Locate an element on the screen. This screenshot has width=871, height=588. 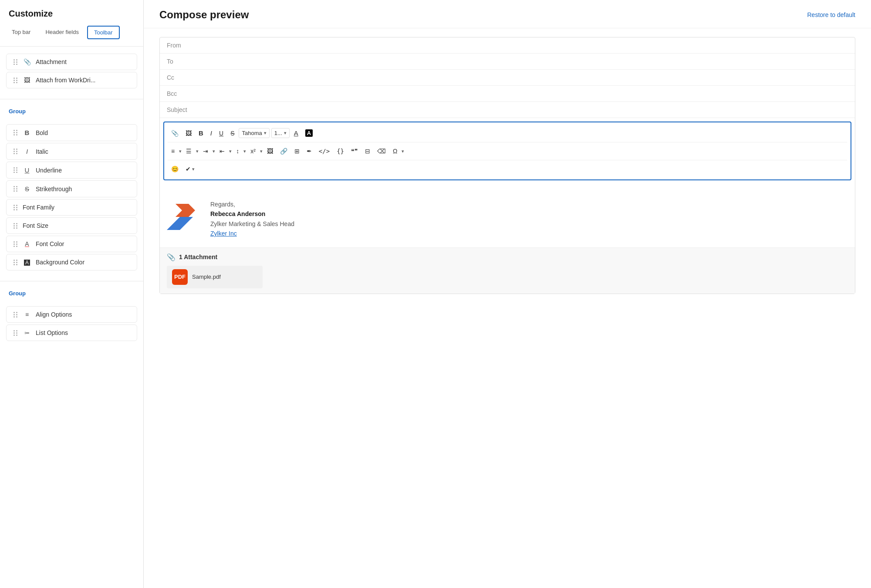
outdent-chevron-icon: ▾ is located at coordinates (230, 152).